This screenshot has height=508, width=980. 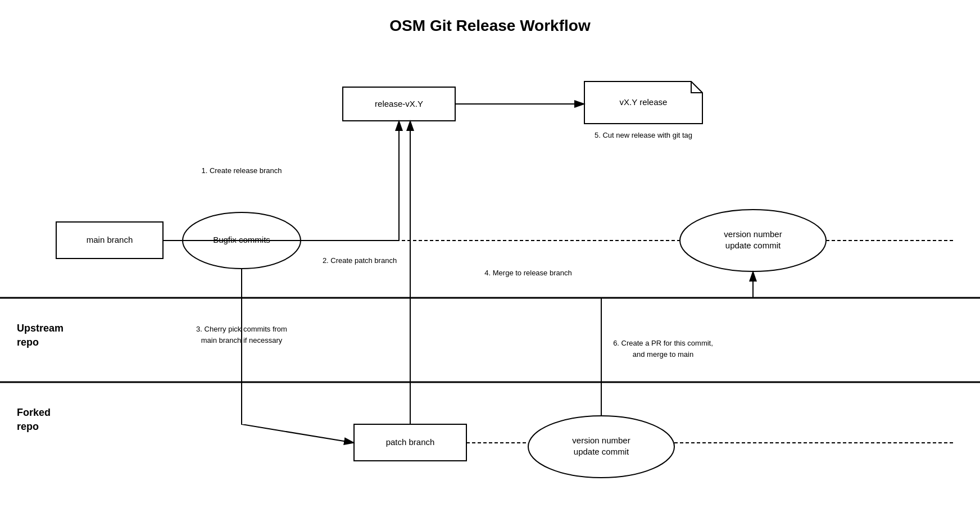 I want to click on bugfix-commits-label: Bugfix commits, so click(x=242, y=239).